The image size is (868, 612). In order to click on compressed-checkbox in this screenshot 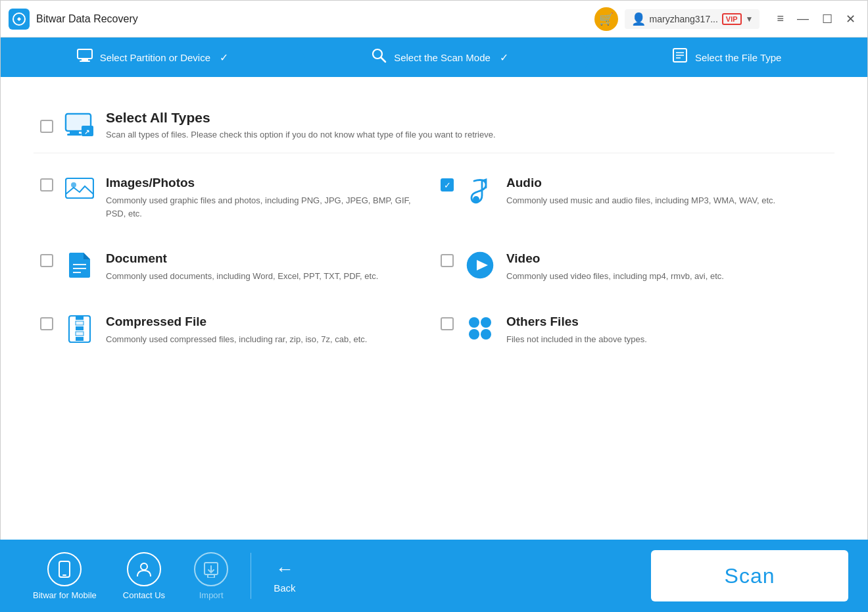, I will do `click(47, 324)`.